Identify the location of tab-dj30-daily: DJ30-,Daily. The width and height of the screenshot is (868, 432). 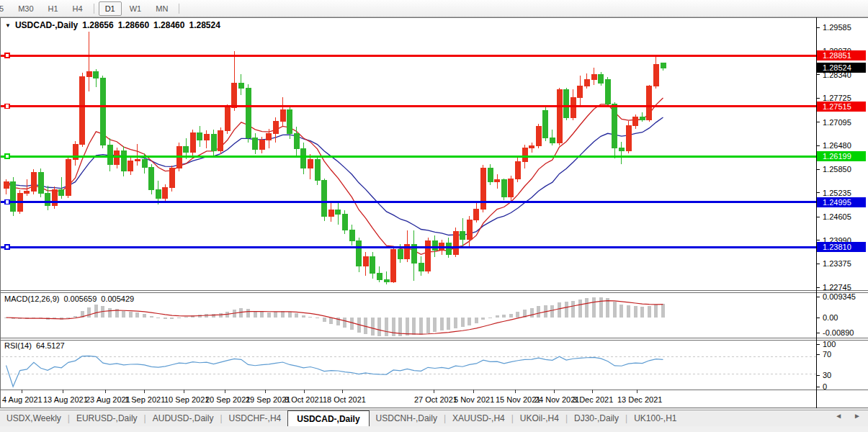
(596, 418).